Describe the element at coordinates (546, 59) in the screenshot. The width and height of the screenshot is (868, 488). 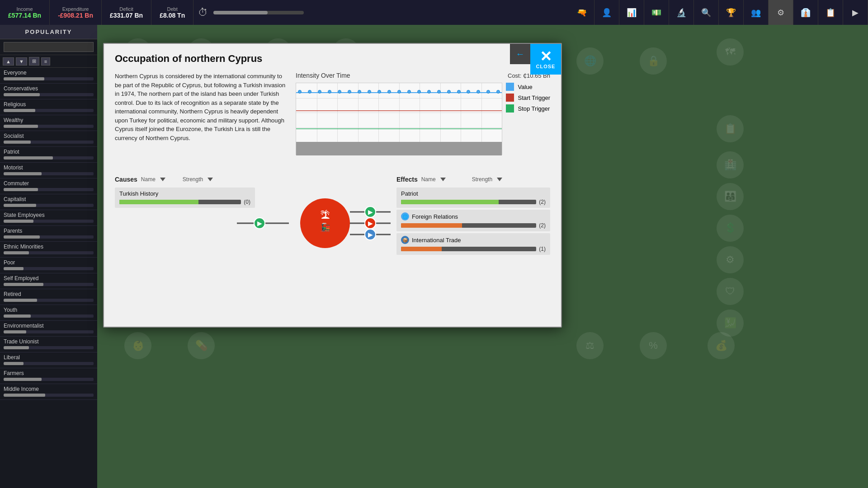
I see `close-button: ✕ CLOSE` at that location.